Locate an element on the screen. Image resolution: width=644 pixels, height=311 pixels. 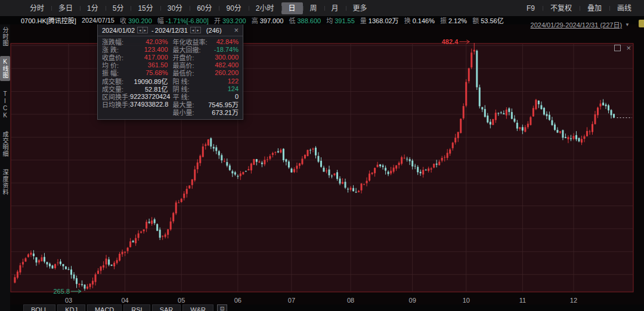
indicator-bar: BOLLKDJMACDRSISARW&R ⊡ is located at coordinates (327, 307).